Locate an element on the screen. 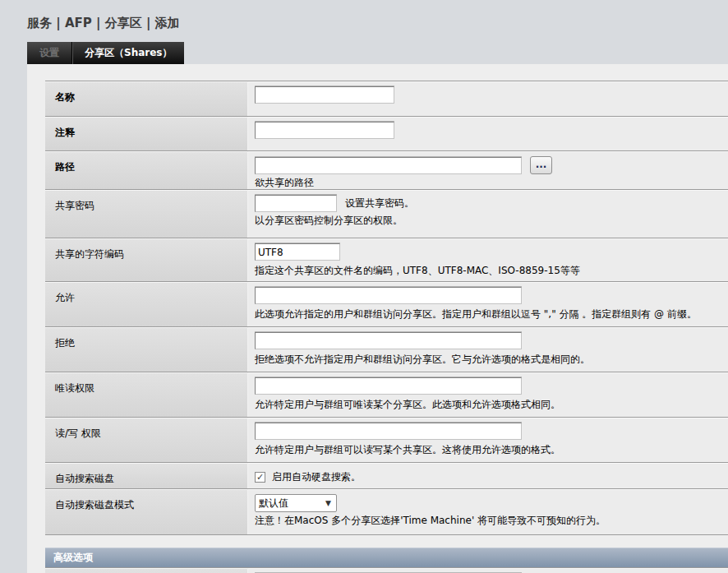  deny-hint: 拒绝选项不允许指定用户和群组访问分享区。它与允许选项的格式是相同的。 is located at coordinates (491, 360).